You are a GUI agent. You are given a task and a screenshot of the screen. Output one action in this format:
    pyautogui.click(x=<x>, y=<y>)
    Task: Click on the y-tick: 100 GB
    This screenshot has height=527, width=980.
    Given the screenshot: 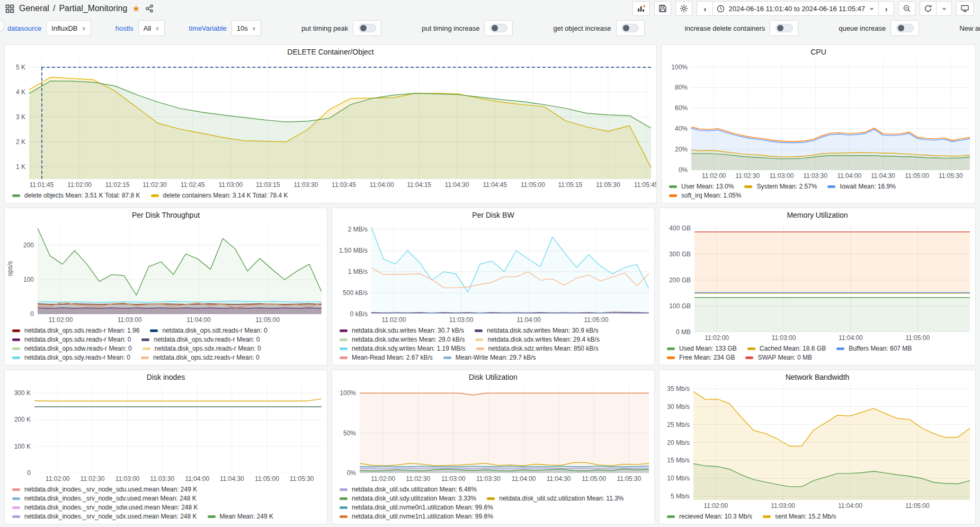 What is the action you would take?
    pyautogui.click(x=680, y=306)
    